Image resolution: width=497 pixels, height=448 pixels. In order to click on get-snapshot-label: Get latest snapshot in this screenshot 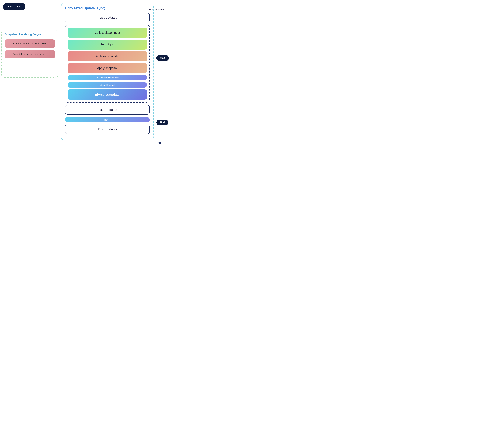, I will do `click(107, 56)`.